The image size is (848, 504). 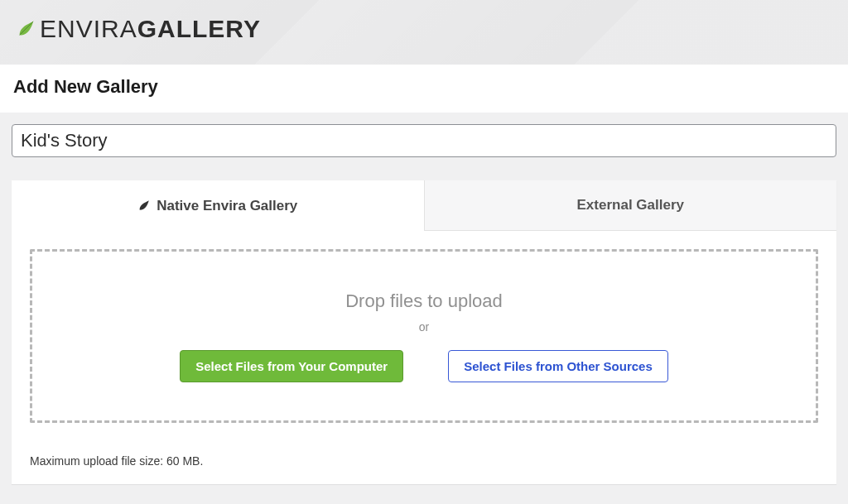 I want to click on select-files-other-button: Select Files from Other Sources, so click(x=558, y=366).